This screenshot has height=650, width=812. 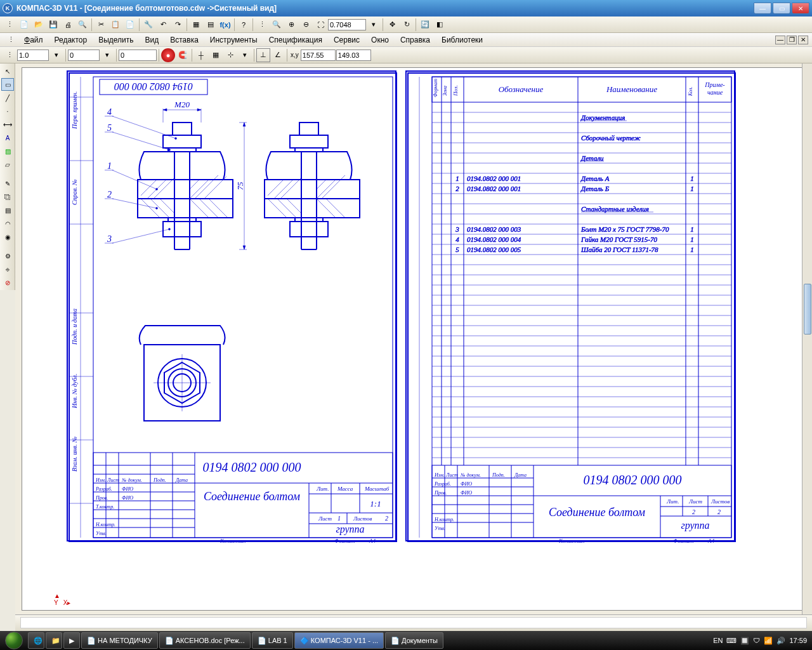 I want to click on props-button: 🔧, so click(x=148, y=25).